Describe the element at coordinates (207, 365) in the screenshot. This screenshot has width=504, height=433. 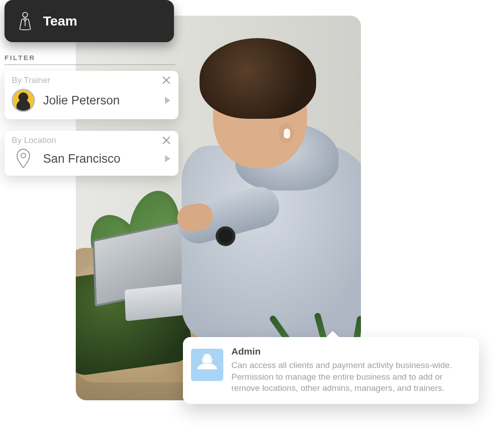
I see `admin-role-icon` at that location.